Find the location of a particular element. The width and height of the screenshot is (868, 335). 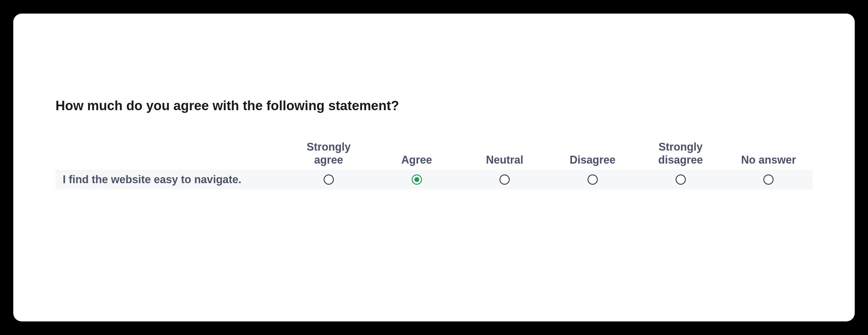

radio-cell-agree is located at coordinates (417, 180).